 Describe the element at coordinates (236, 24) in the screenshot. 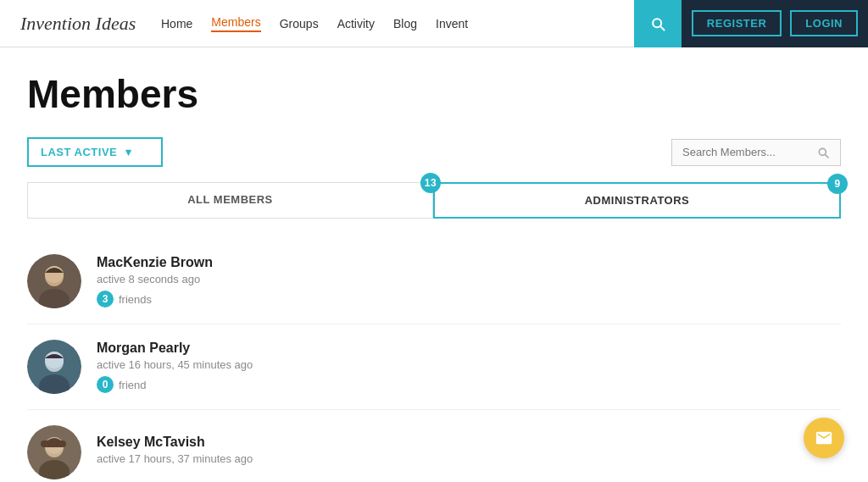

I see `nav-members: Members` at that location.